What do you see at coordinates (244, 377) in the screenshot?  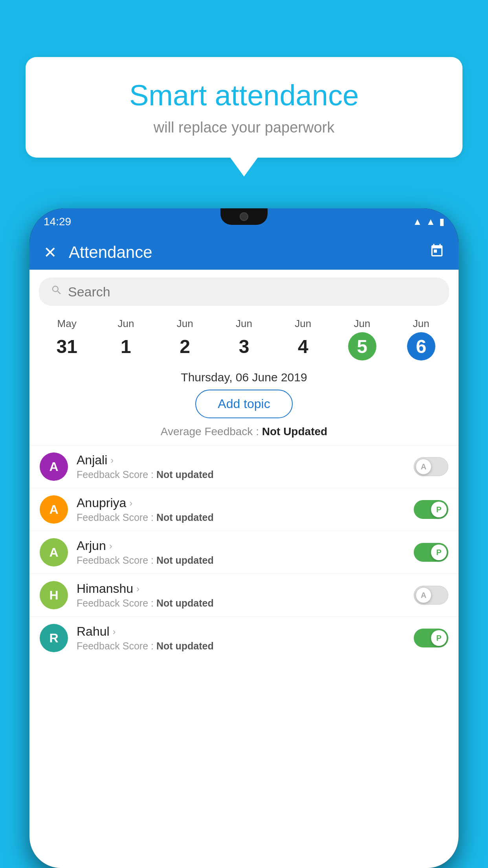 I see `selected-date-label: Thursday, 06 June 2019` at bounding box center [244, 377].